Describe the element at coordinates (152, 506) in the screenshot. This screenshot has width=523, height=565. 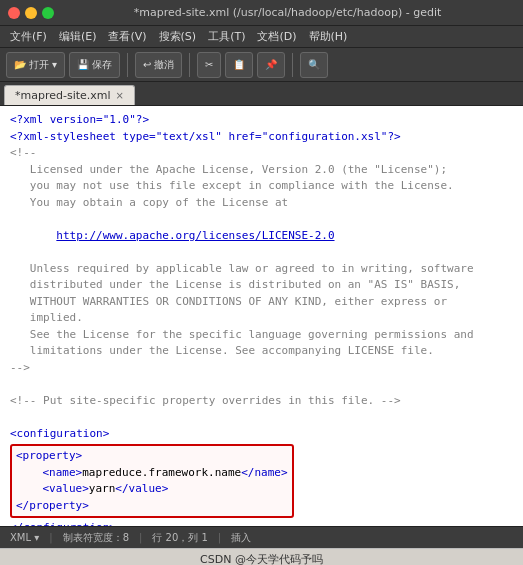
I see `property-close: </property>` at that location.